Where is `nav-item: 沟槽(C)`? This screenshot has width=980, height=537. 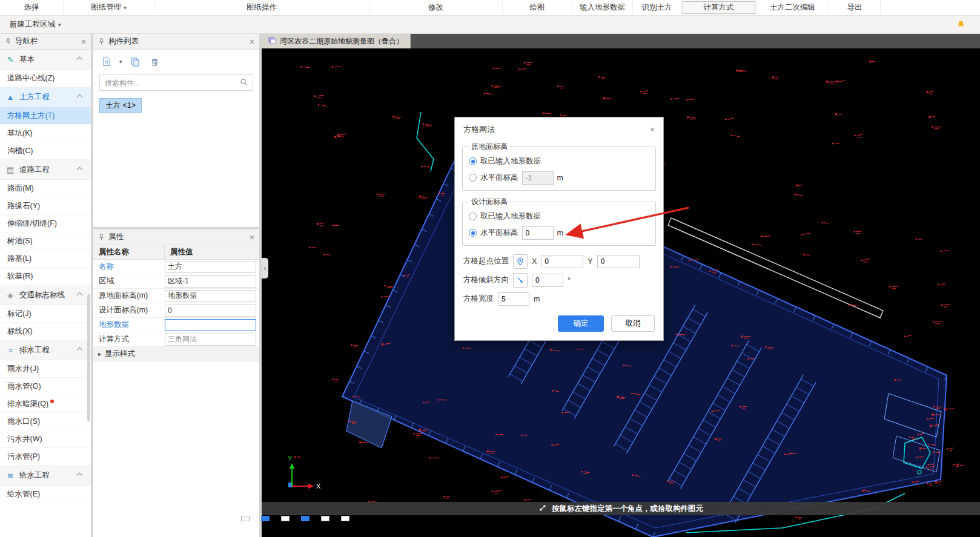 nav-item: 沟槽(C) is located at coordinates (45, 151).